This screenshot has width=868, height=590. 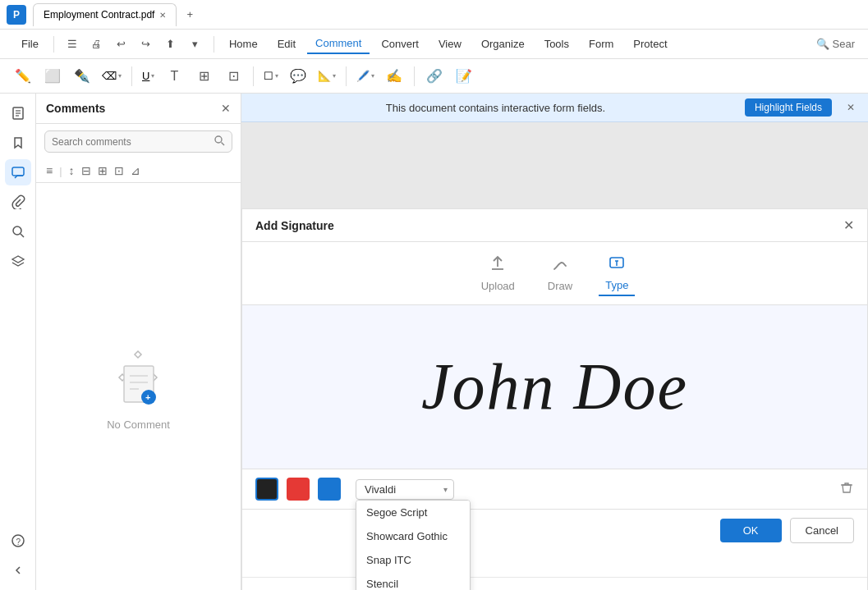 I want to click on tab-bar: Employment Contract.pdf ✕ +, so click(x=117, y=15).